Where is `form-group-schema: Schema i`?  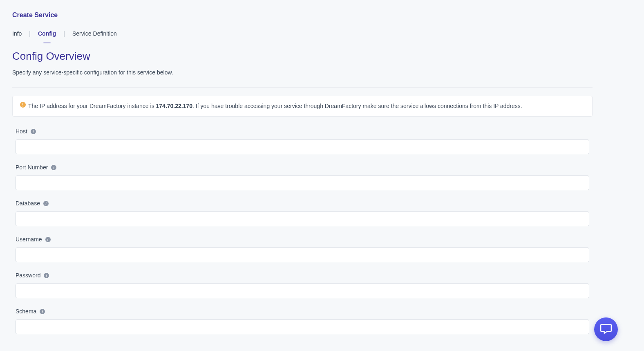 form-group-schema: Schema i is located at coordinates (302, 321).